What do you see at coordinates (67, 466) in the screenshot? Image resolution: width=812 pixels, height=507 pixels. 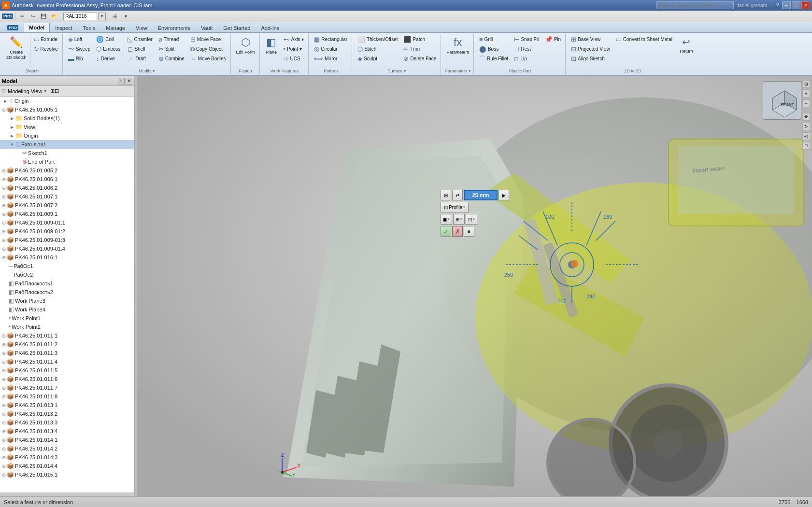 I see `tree-item-pk014-4: ⊕ 📦 PK46.25.01.014:4` at bounding box center [67, 466].